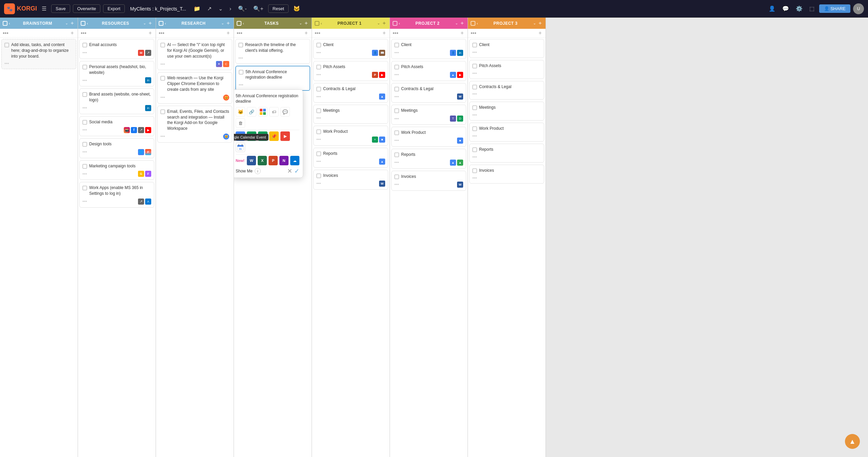  What do you see at coordinates (274, 112) in the screenshot?
I see `popup-label-icon: 🏷` at bounding box center [274, 112].